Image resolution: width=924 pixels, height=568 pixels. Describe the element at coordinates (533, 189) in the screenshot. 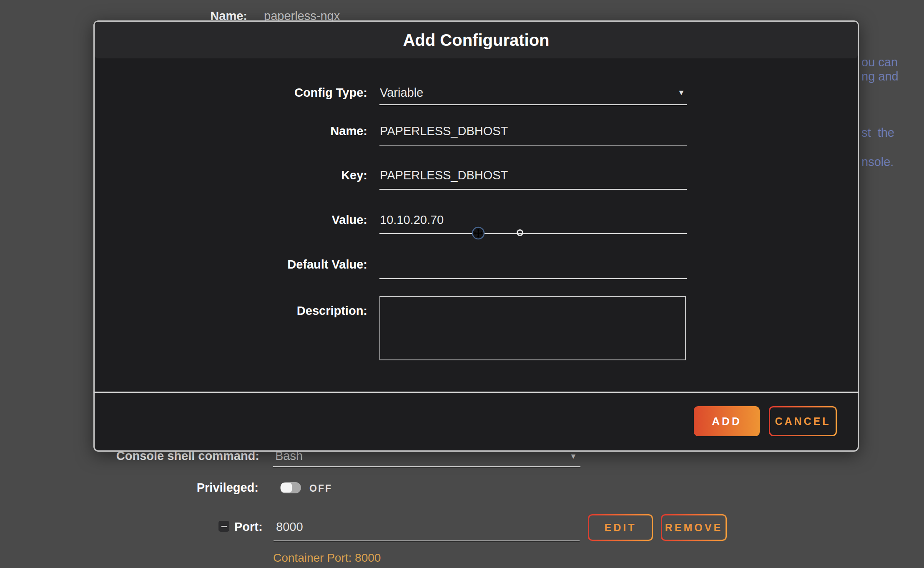

I see `key-input-underline` at that location.